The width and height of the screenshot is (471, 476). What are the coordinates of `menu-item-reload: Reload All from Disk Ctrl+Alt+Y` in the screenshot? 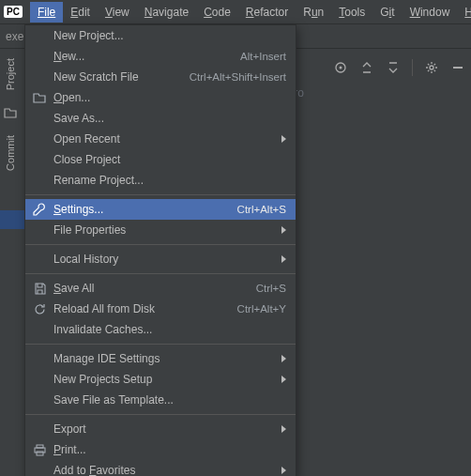 It's located at (160, 309).